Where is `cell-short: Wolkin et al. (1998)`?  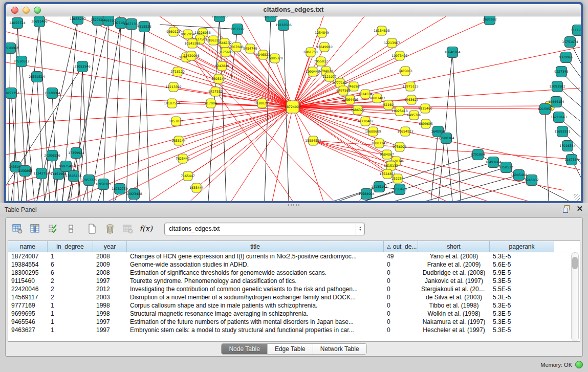 cell-short: Wolkin et al. (1998) is located at coordinates (454, 314).